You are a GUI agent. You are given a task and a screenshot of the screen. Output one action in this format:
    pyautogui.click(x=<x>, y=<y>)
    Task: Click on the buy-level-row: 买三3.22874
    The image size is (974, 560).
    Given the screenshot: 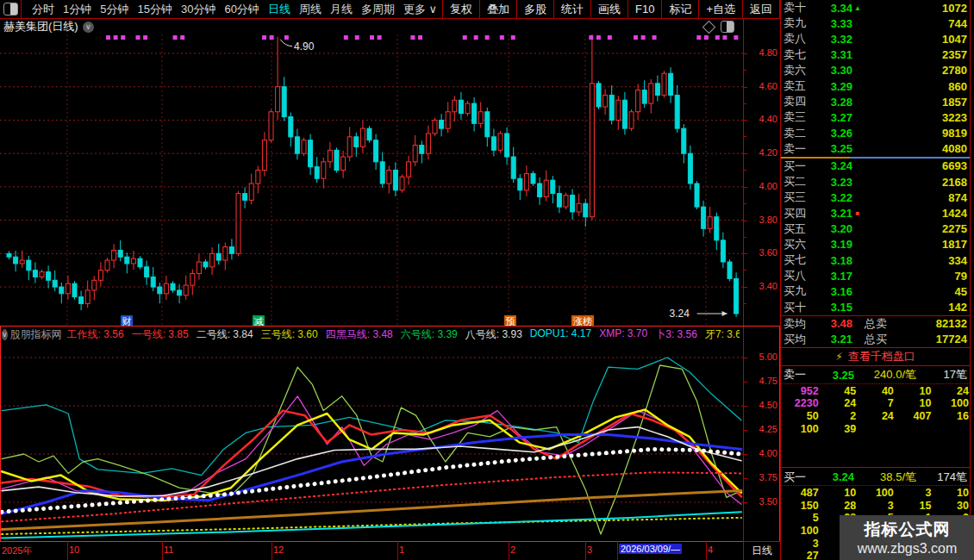 What is the action you would take?
    pyautogui.click(x=876, y=197)
    